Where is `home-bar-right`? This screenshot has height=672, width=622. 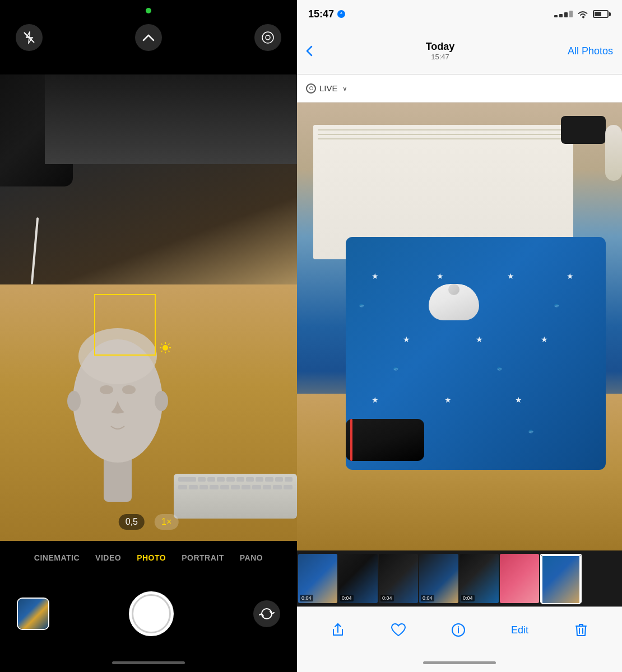
home-bar-right is located at coordinates (459, 663).